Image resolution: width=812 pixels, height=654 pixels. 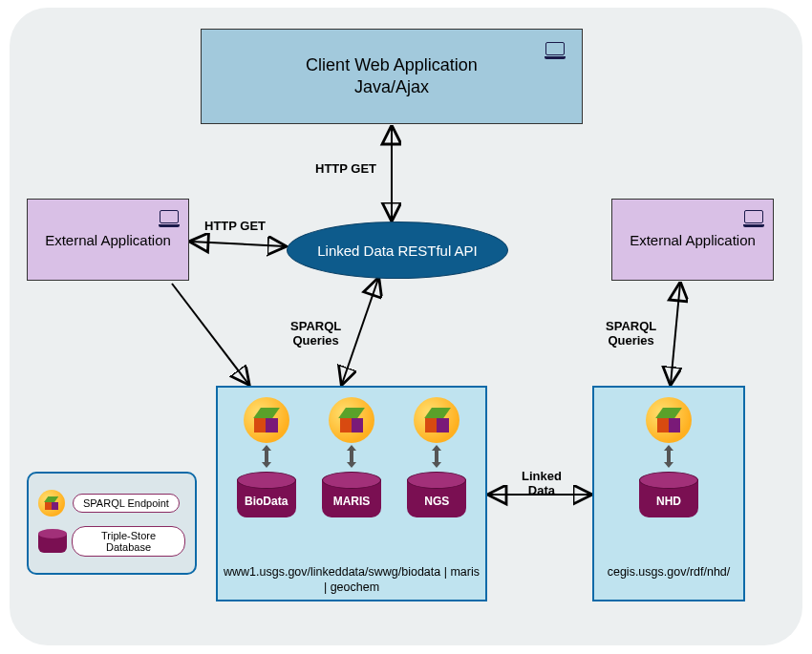 I want to click on database-label: NGS, so click(x=437, y=501).